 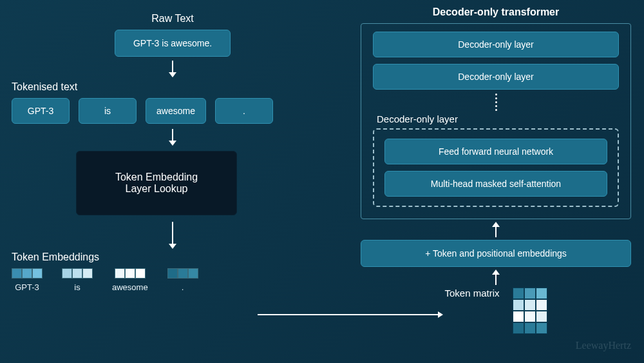 I want to click on embedding-line1: Token Embedding, so click(x=156, y=177).